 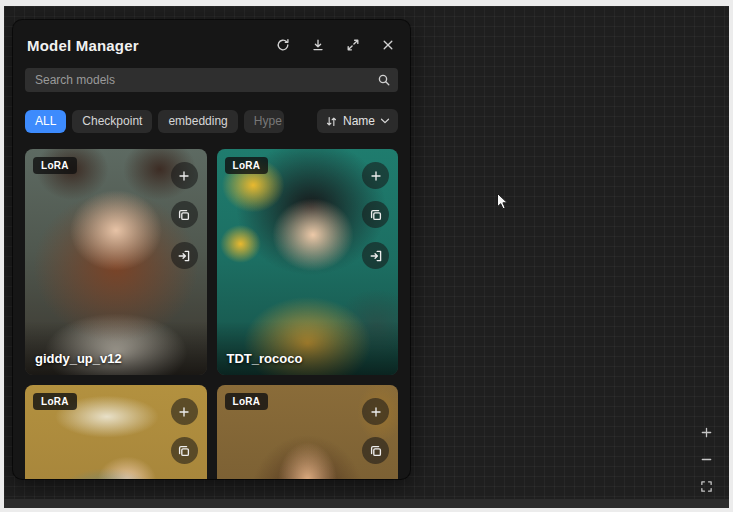 What do you see at coordinates (116, 262) in the screenshot?
I see `model-card: LoRA giddy_up_v12` at bounding box center [116, 262].